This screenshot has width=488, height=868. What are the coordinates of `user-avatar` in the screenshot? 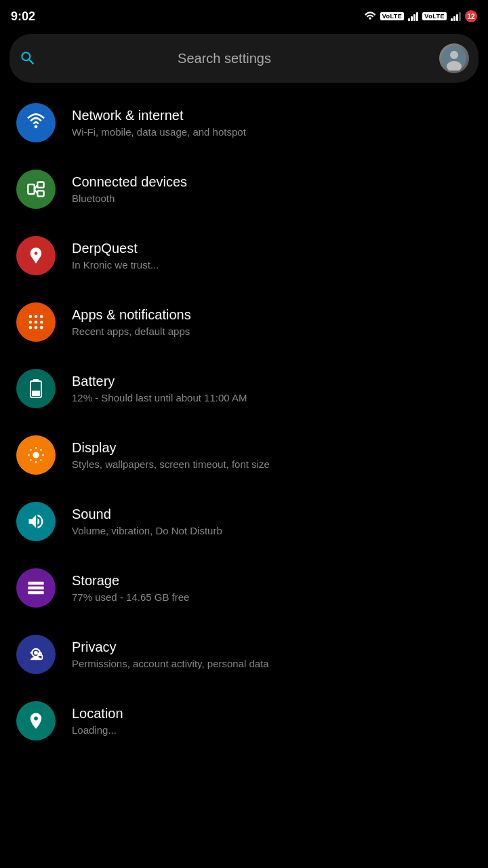 It's located at (454, 58).